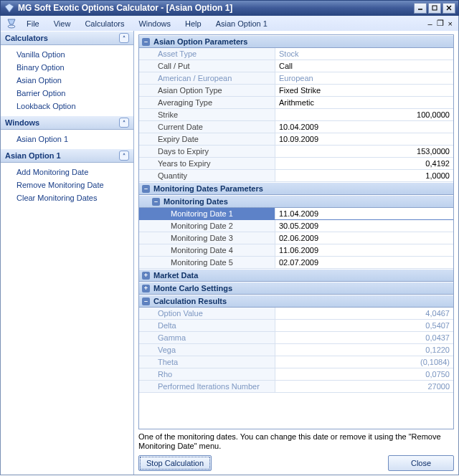  I want to click on mdi-close-icon: ×, so click(450, 24).